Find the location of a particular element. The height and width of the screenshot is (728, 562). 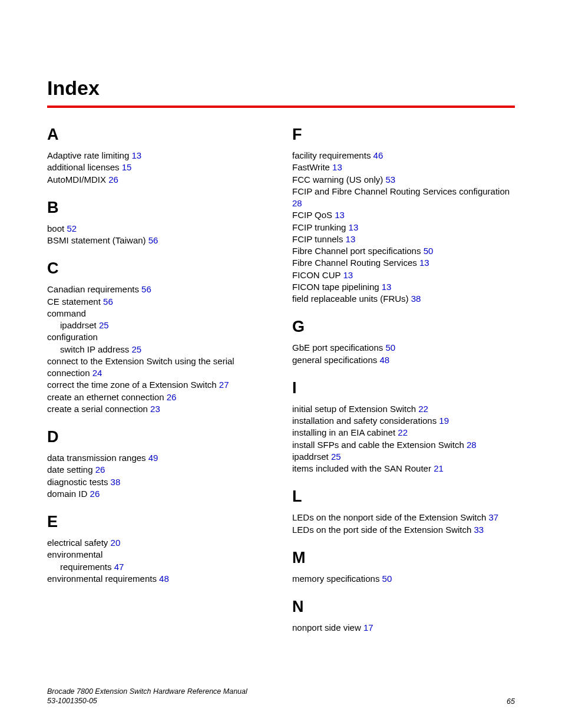

index-entry-text: install SFPs and cable the Extension Swi… is located at coordinates (379, 444).